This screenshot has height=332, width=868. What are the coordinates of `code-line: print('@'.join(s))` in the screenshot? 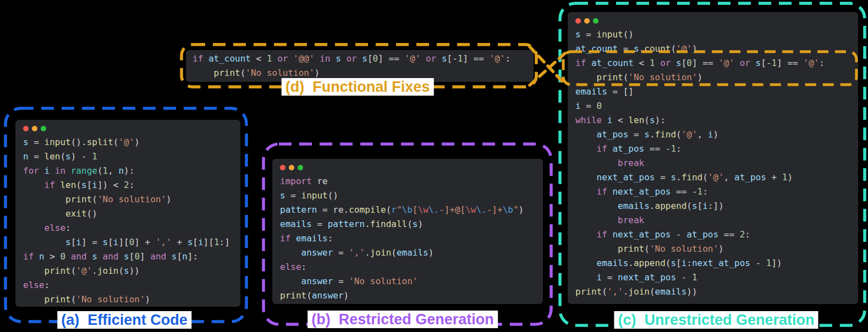 It's located at (128, 271).